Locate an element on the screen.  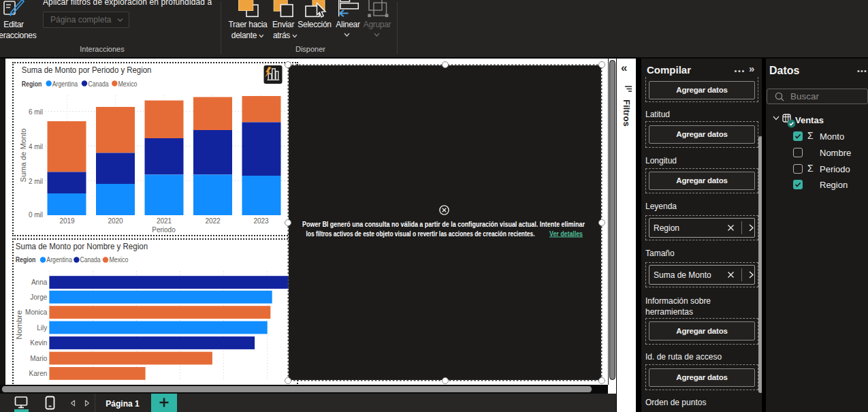
svg-text: 2021 is located at coordinates (165, 221).